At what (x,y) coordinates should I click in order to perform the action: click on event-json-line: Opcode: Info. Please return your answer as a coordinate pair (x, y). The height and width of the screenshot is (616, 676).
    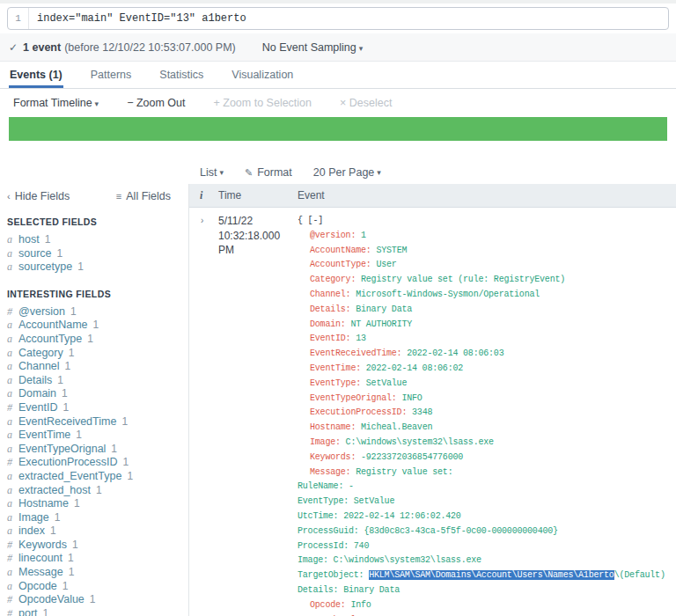
    Looking at the image, I should click on (487, 605).